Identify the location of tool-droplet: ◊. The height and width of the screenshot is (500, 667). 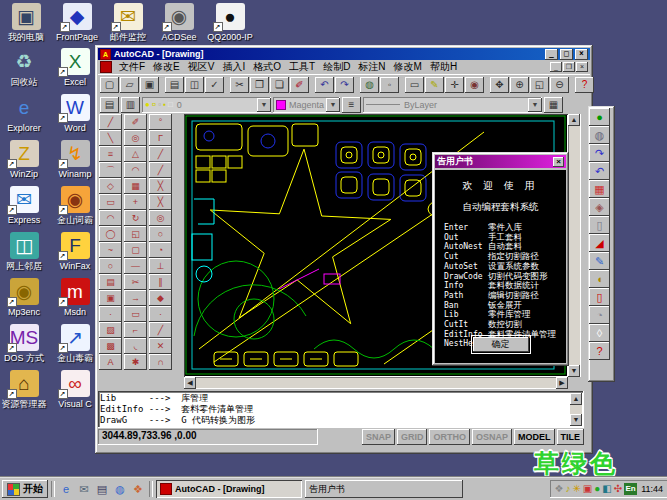
(600, 333).